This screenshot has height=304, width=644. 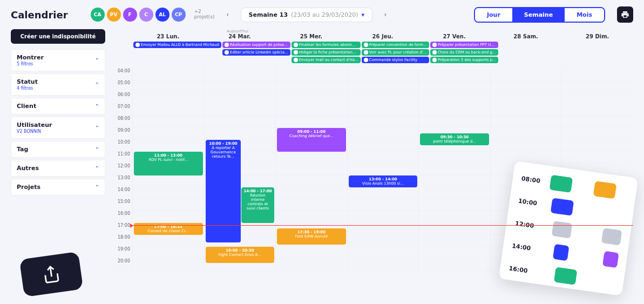 What do you see at coordinates (385, 15) in the screenshot?
I see `next-week-button: ›` at bounding box center [385, 15].